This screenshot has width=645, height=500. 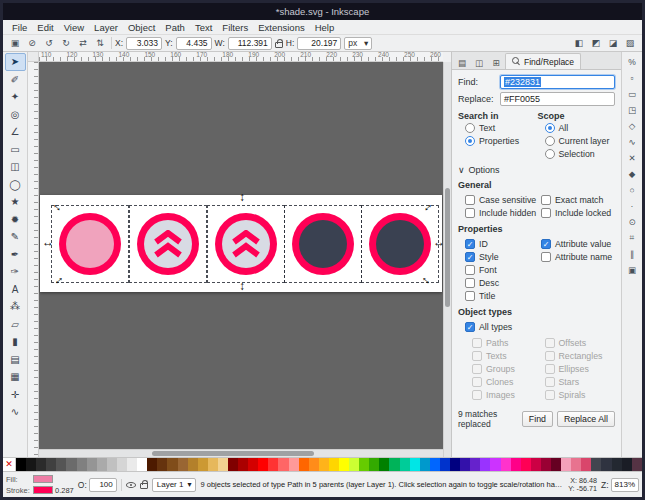 I want to click on selection-handle-left: ↔, so click(x=48, y=242).